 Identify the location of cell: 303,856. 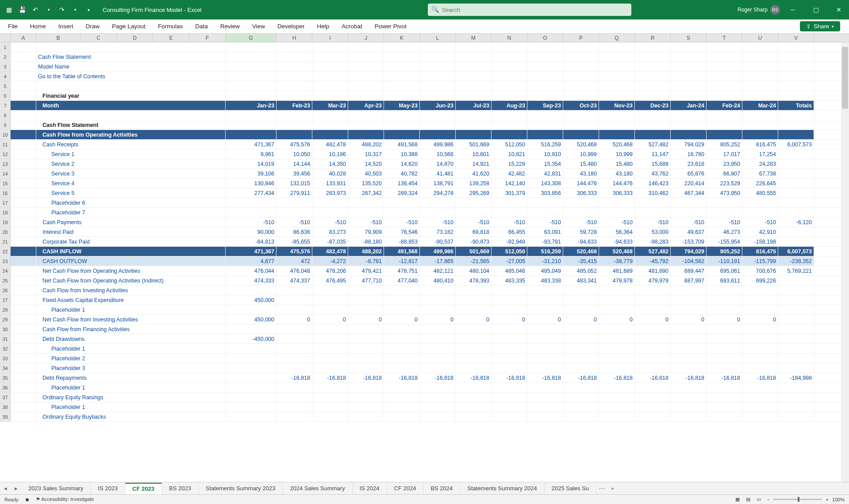
(545, 193).